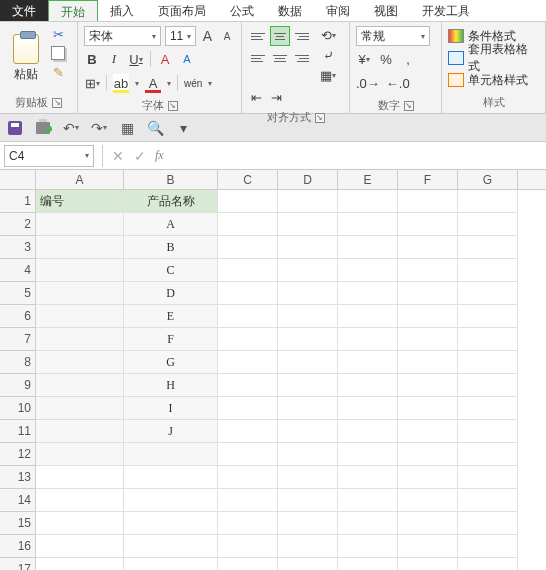 This screenshot has height=570, width=546. I want to click on row-header: 14, so click(18, 500).